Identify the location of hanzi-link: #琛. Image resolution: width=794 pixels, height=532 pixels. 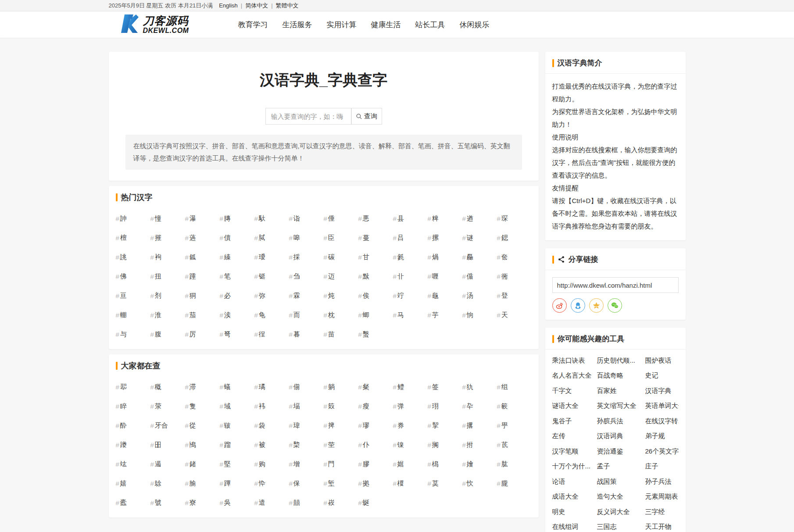
(514, 218).